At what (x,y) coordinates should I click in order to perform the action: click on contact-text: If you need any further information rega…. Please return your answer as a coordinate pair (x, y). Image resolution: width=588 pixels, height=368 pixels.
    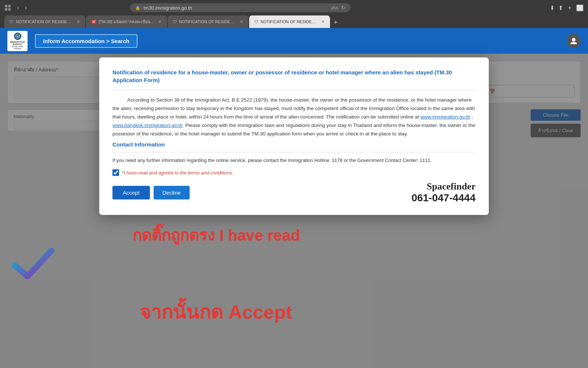
    Looking at the image, I should click on (294, 160).